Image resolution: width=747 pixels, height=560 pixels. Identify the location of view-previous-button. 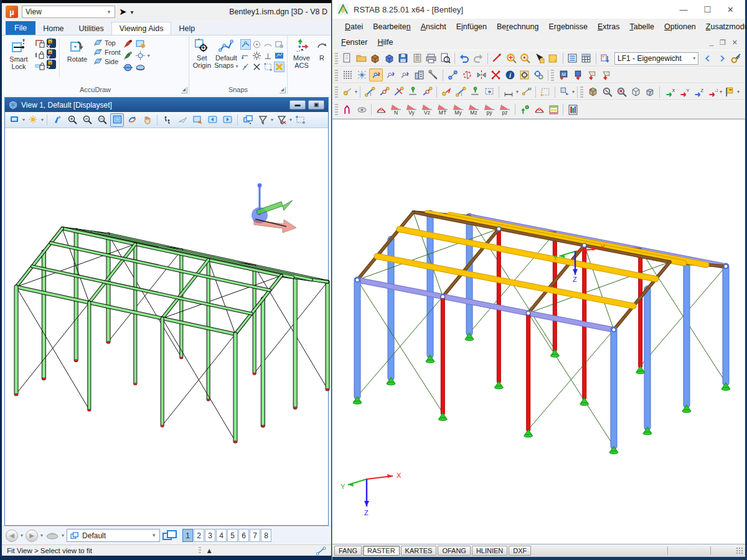
(212, 120).